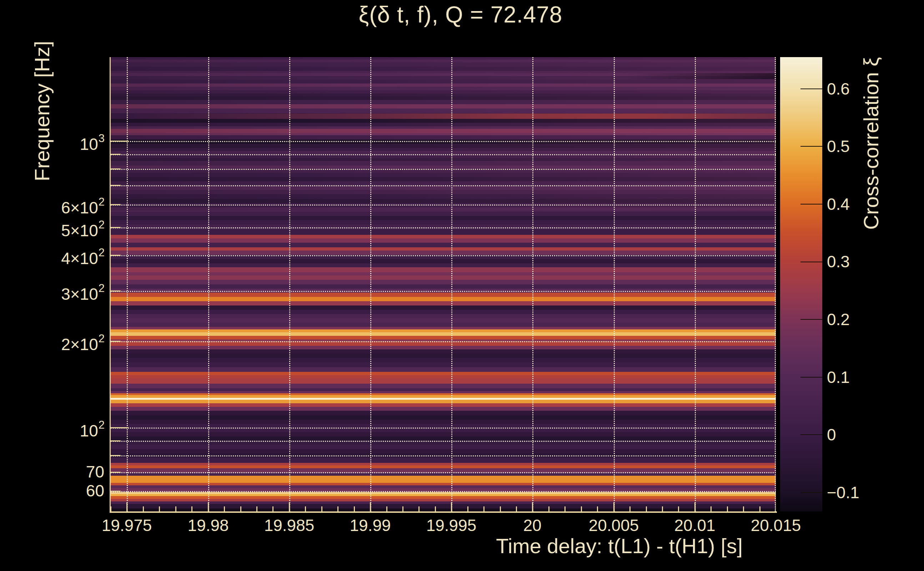  What do you see at coordinates (208, 525) in the screenshot?
I see `x-tick-label: 19.98` at bounding box center [208, 525].